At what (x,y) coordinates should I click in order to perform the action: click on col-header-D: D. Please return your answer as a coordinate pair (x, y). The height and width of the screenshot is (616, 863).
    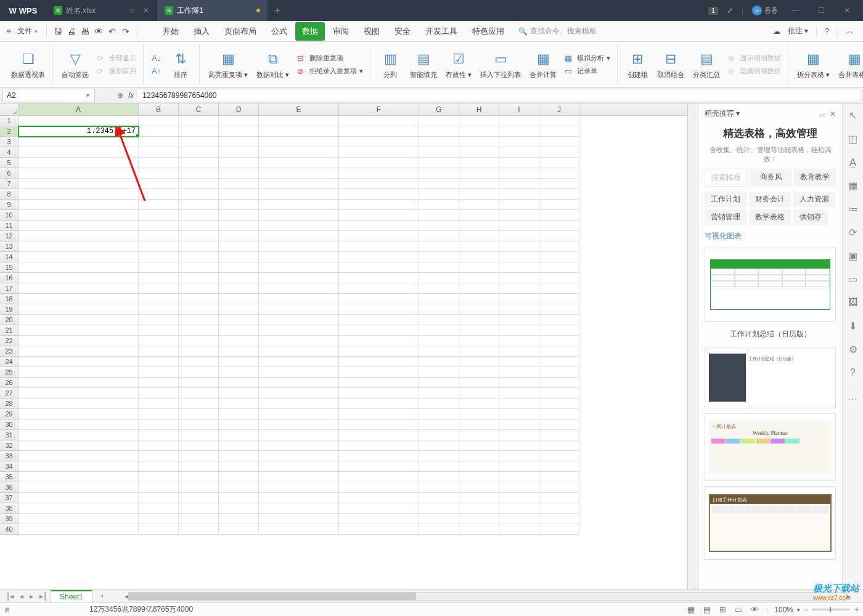
    Looking at the image, I should click on (239, 110).